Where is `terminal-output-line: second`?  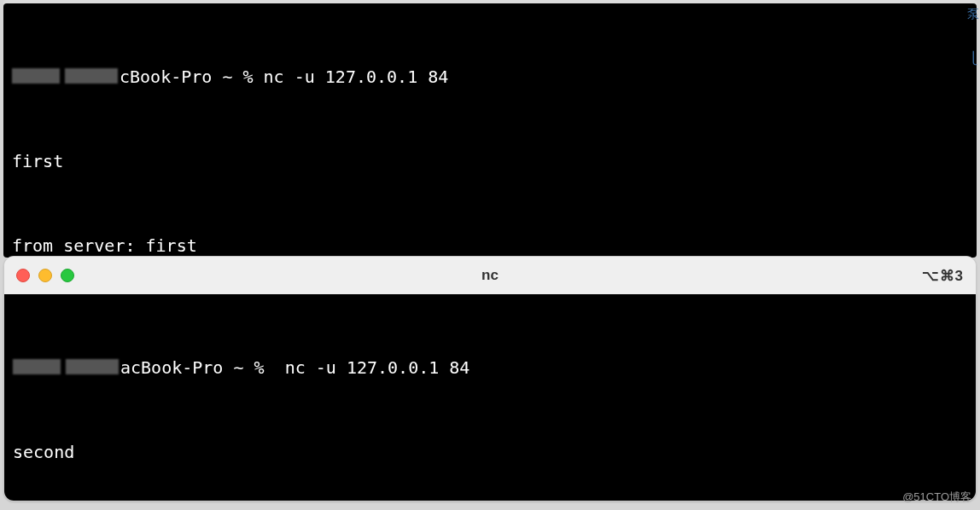 terminal-output-line: second is located at coordinates (490, 452).